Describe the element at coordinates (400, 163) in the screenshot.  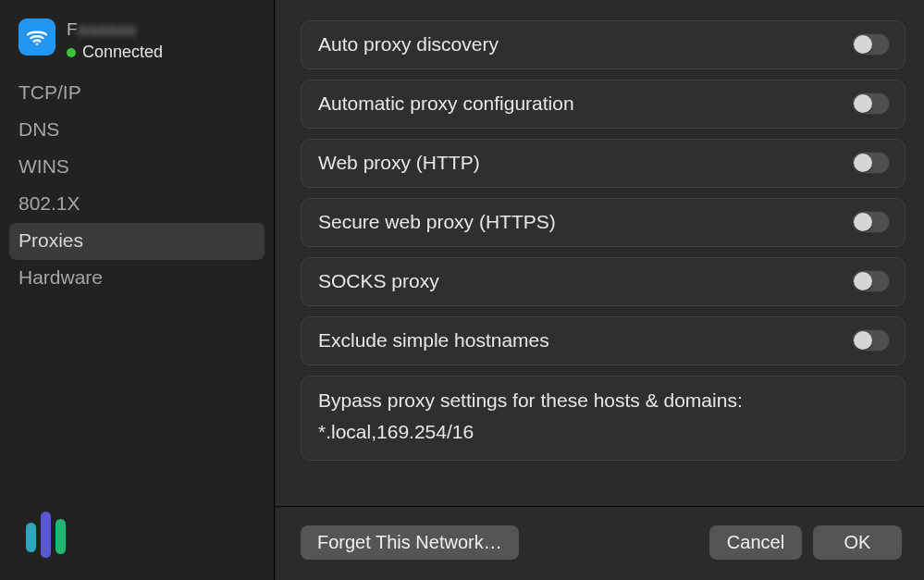
I see `option-label: Web proxy (HTTP)` at that location.